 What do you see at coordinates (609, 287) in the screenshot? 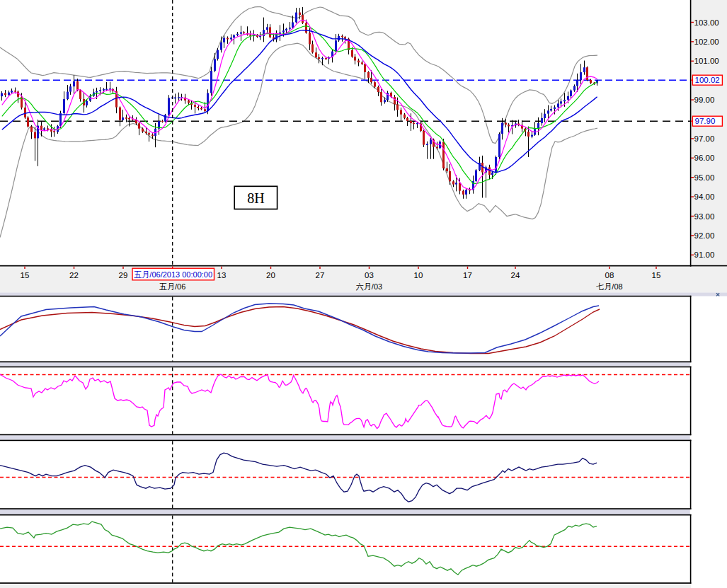
I see `svg-text: 七月/08` at bounding box center [609, 287].